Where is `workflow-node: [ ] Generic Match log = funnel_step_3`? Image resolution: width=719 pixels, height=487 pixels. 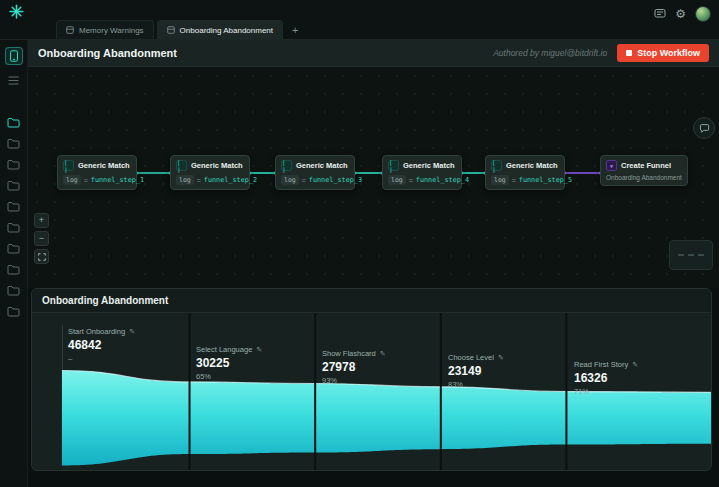
workflow-node: [ ] Generic Match log = funnel_step_3 is located at coordinates (315, 172).